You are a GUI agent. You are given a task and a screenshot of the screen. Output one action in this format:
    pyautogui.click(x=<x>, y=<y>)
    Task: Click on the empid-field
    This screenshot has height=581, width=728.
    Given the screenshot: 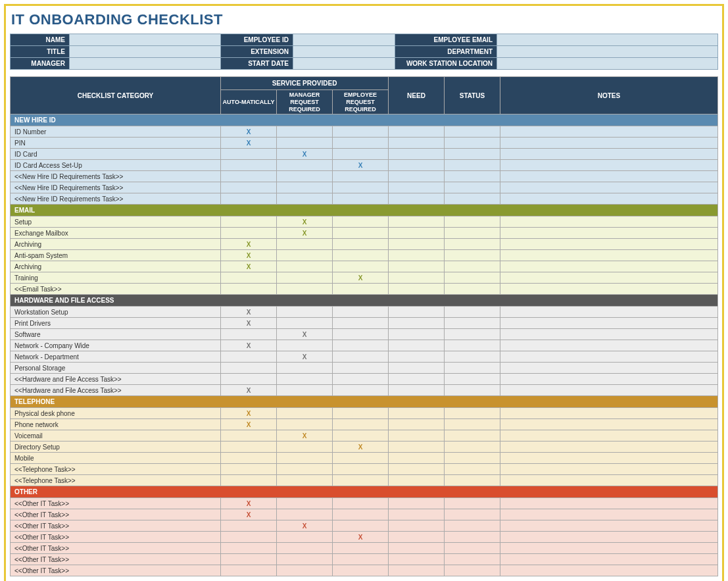 What is the action you would take?
    pyautogui.click(x=345, y=40)
    